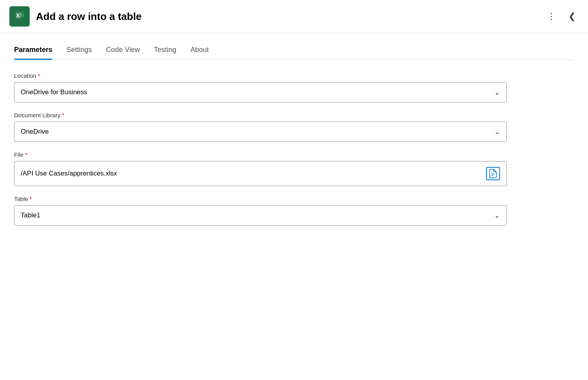 The image size is (588, 380). Describe the element at coordinates (493, 174) in the screenshot. I see `file-browse-icon` at that location.